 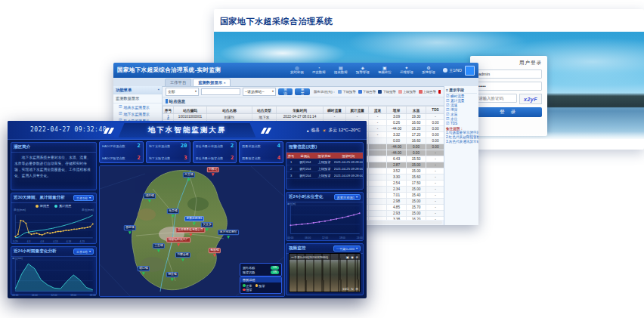 I want to click on column-header: 累计流量, so click(x=358, y=110).